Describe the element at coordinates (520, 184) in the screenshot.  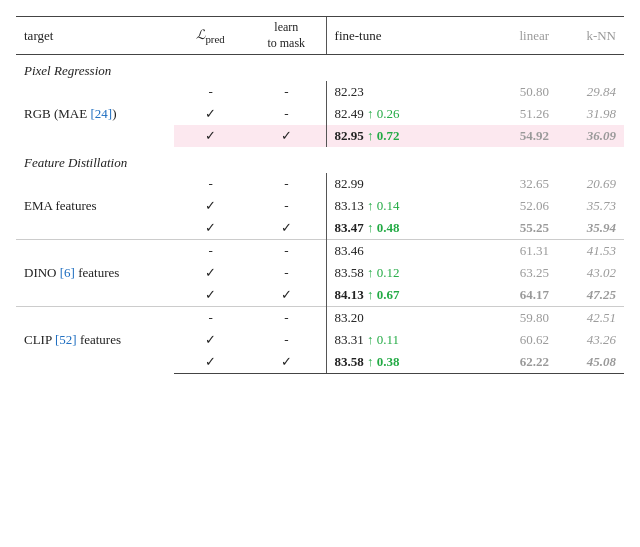
I see `linear-value: 32.65` at that location.